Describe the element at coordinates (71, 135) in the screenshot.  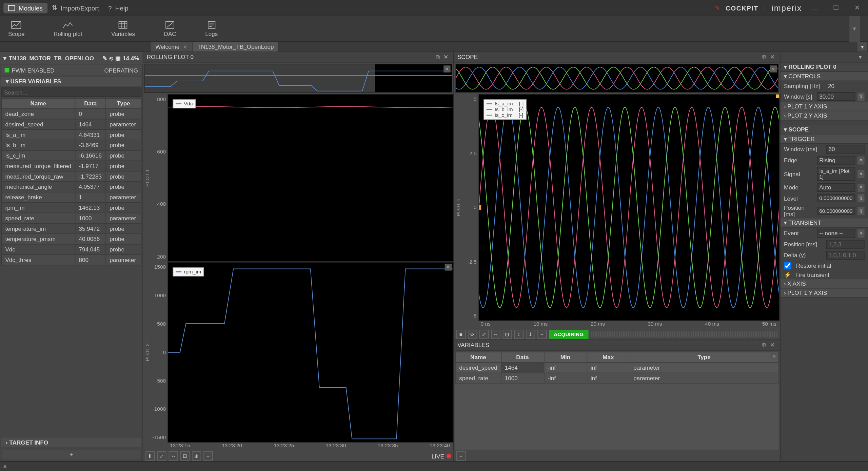
I see `table-row: Is_a_im4.64331probe` at that location.